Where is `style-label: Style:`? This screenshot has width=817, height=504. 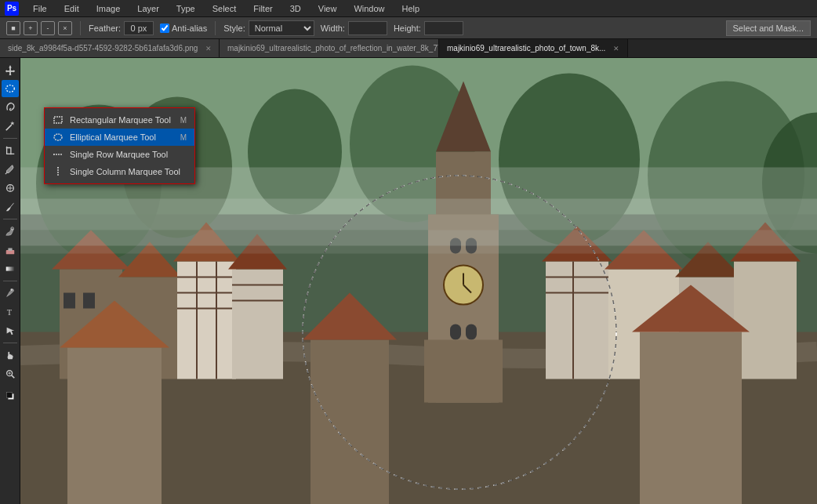 style-label: Style: is located at coordinates (234, 28).